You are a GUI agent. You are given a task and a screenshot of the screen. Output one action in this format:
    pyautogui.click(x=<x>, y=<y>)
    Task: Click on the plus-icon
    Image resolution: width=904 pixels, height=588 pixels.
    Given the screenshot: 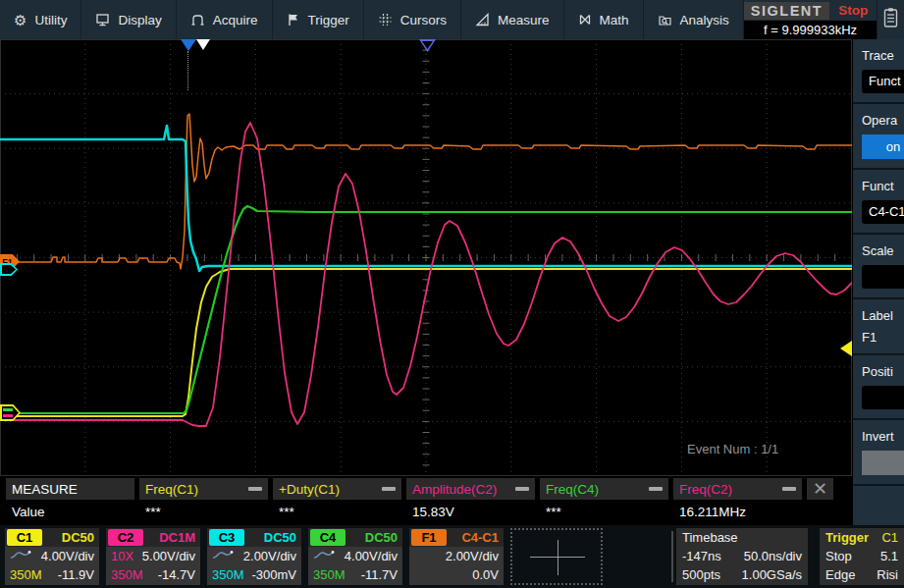 What is the action you would take?
    pyautogui.click(x=558, y=558)
    